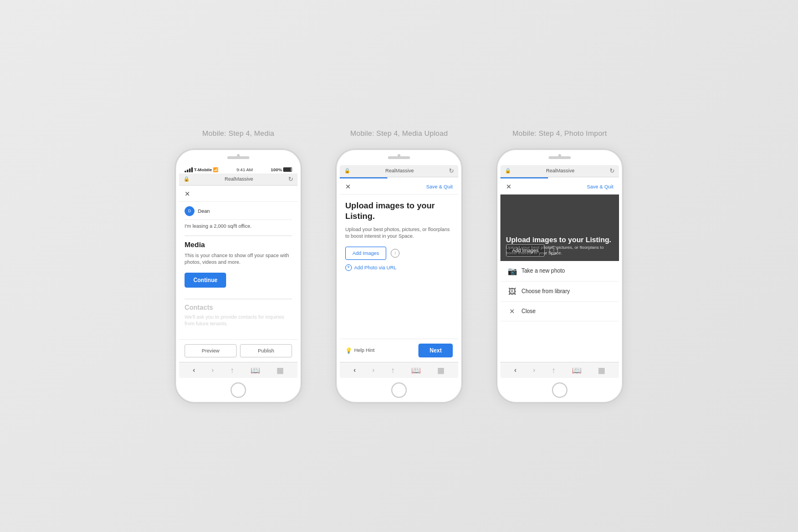  I want to click on preview-button: Preview, so click(211, 351).